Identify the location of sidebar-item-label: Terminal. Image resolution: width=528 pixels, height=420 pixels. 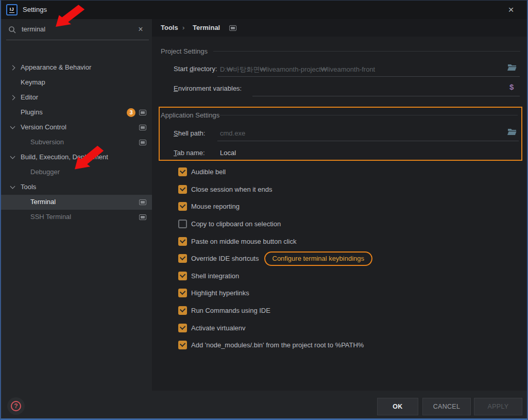
(43, 202).